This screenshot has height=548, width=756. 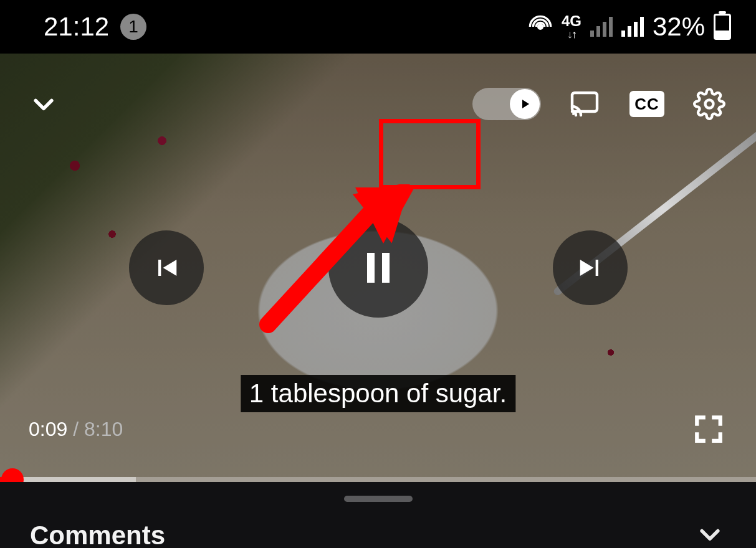 I want to click on status-right: 4G ↓↑ 32%, so click(x=629, y=27).